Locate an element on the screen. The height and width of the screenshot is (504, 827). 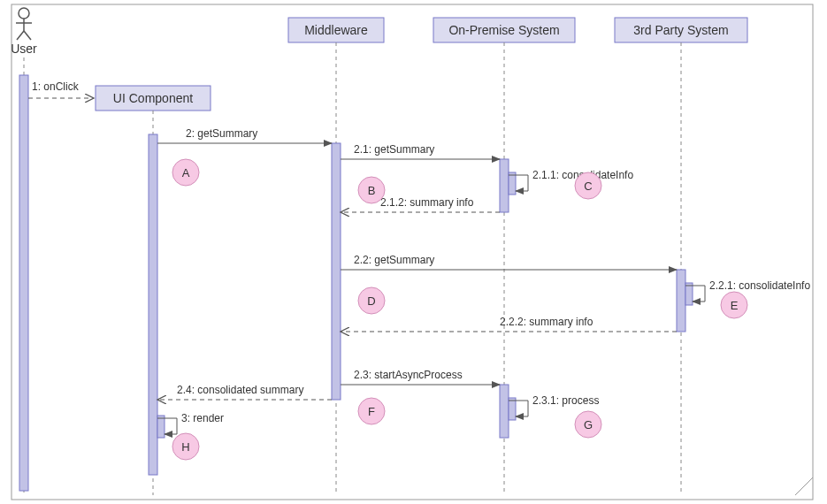
participant-label-mw: Middleware is located at coordinates (336, 30).